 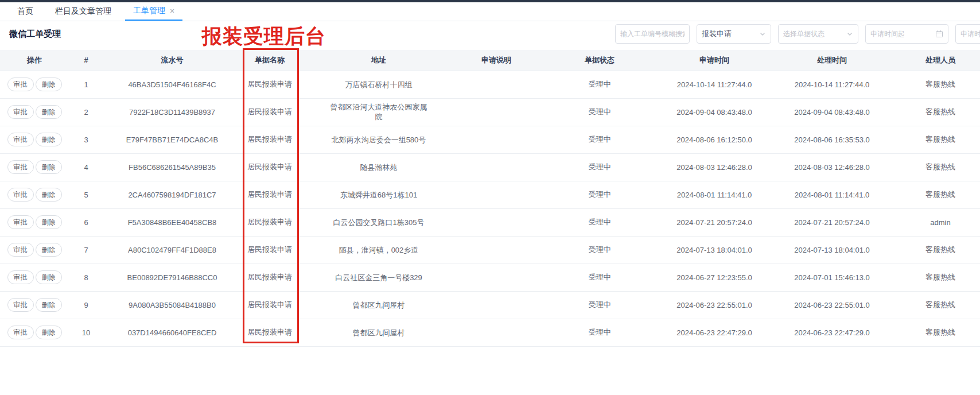 I want to click on order-type-select: 报装申请, so click(x=734, y=34).